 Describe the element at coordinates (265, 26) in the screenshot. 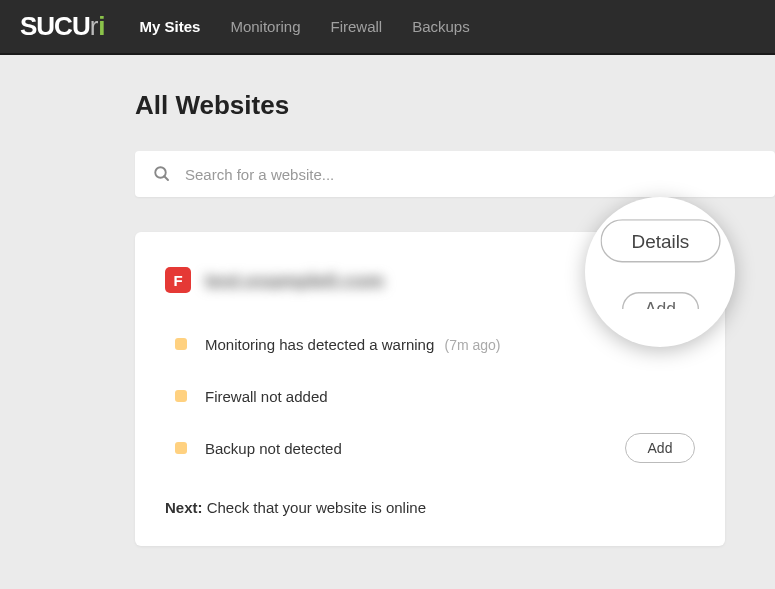

I see `nav-monitoring: Monitoring` at that location.